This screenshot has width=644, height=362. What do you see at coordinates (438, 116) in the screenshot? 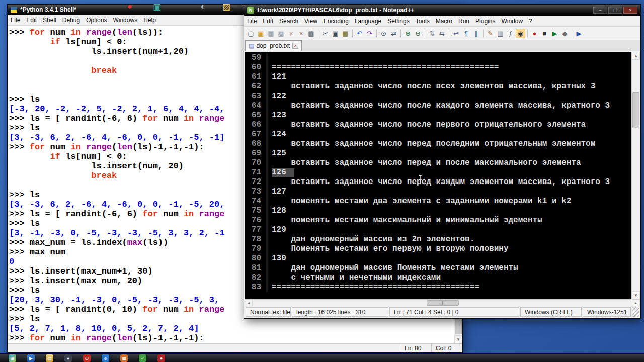
I see `editor-line: 65123` at bounding box center [438, 116].